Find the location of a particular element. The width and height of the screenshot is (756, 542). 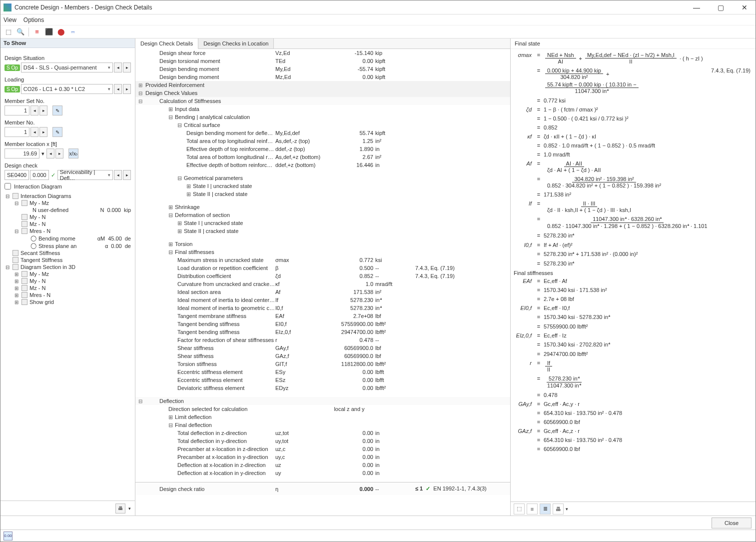

prev-loading: ◂ is located at coordinates (118, 89).